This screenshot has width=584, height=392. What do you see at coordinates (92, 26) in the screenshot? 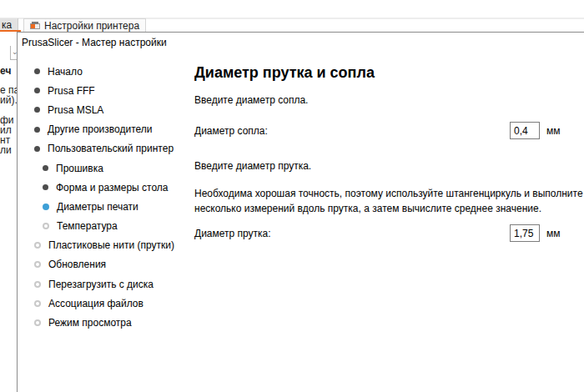
I see `tab-label: Настройки принтера` at bounding box center [92, 26].